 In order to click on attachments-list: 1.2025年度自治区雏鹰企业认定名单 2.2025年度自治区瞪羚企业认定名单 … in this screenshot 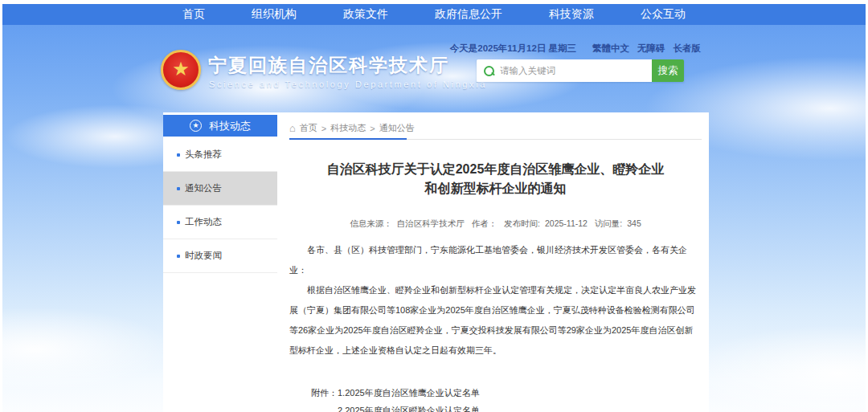, I will do `click(422, 398)`.